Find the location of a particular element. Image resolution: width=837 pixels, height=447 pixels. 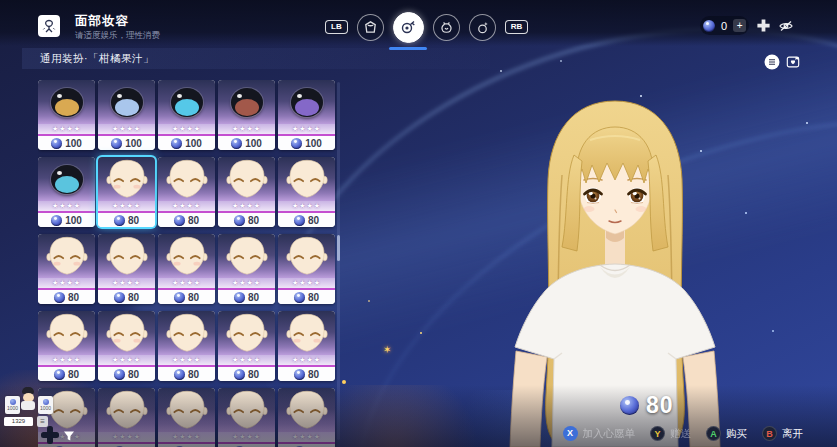

dpad-icon is located at coordinates (764, 28).